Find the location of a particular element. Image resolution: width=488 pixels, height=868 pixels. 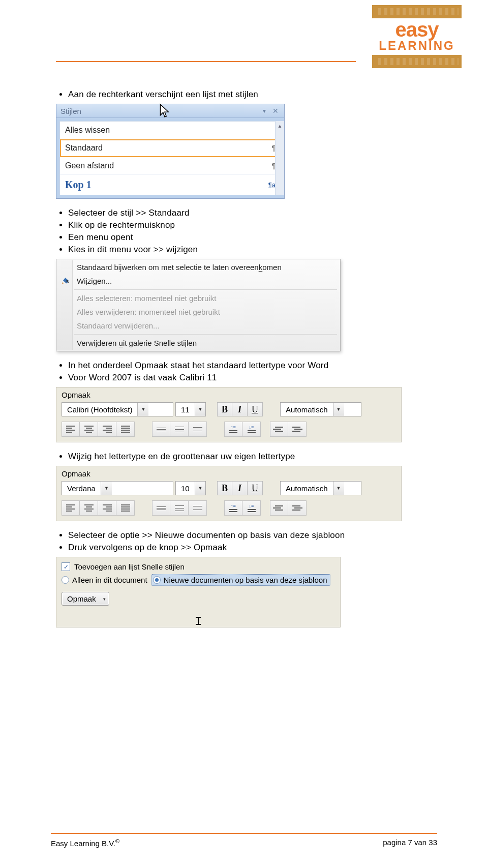

section-label: Opmaak is located at coordinates (229, 395).